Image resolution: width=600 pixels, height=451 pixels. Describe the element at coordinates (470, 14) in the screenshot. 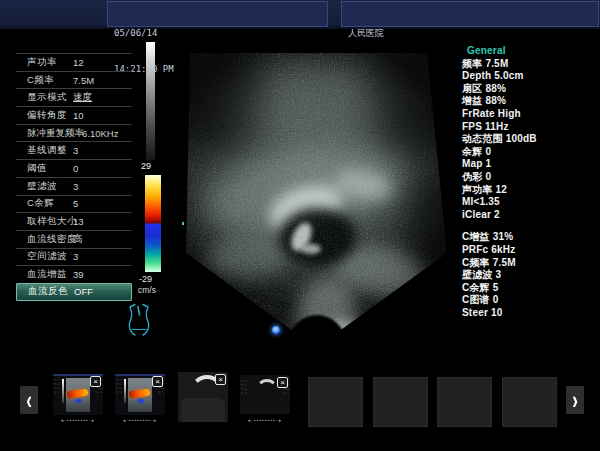

I see `hospital-box: 人民医院 L14-5/38` at that location.